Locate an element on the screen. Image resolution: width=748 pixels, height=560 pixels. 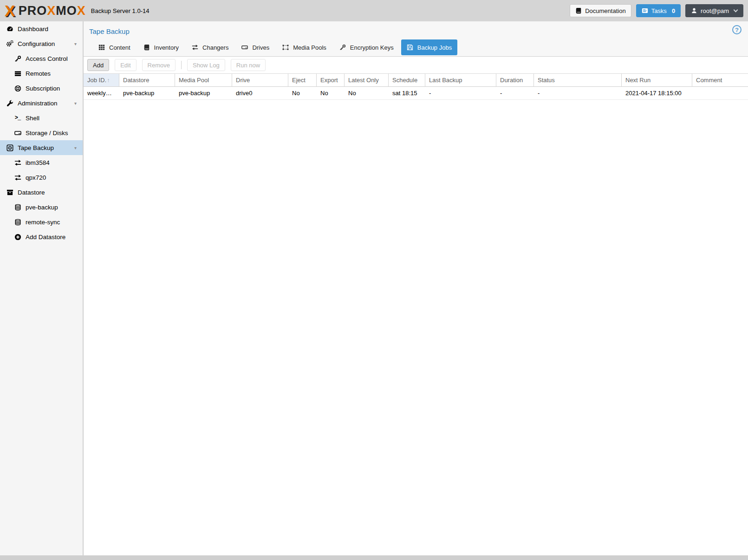
sidebar-item-label: Configuration is located at coordinates (36, 44).